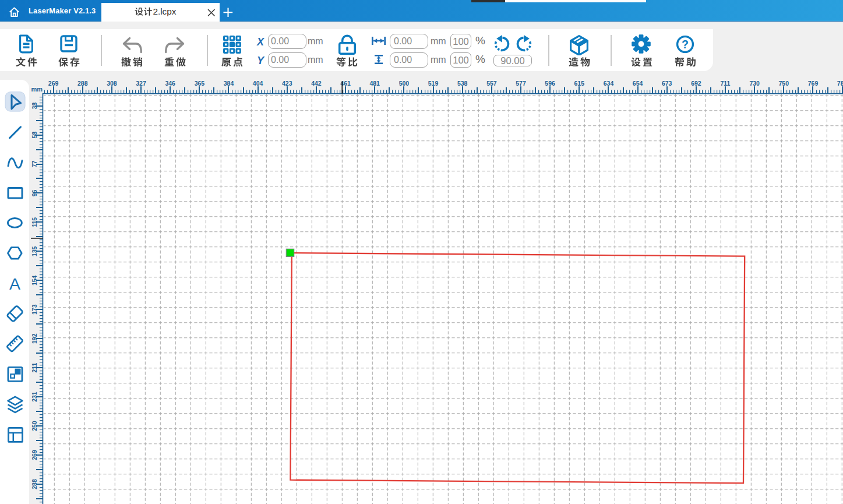 The image size is (843, 504). Describe the element at coordinates (550, 83) in the screenshot. I see `svg-text: 596` at that location.